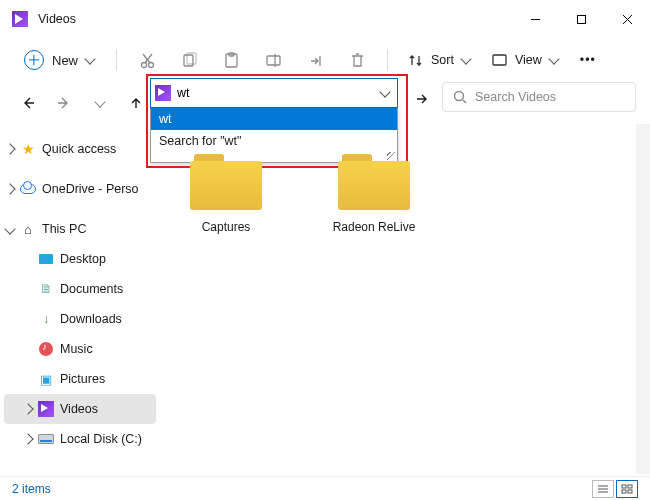 The width and height of the screenshot is (650, 500). I want to click on sidebar-label: OneDrive - Perso, so click(90, 189).